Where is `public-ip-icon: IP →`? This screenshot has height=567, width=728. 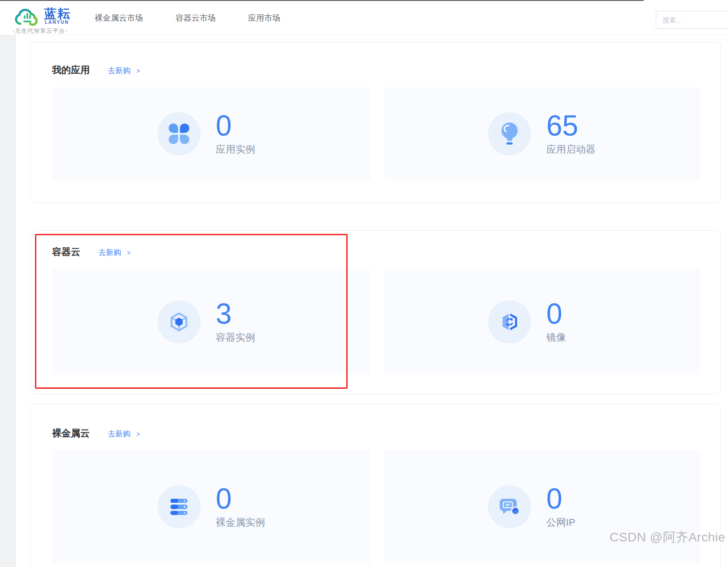 public-ip-icon: IP → is located at coordinates (510, 507).